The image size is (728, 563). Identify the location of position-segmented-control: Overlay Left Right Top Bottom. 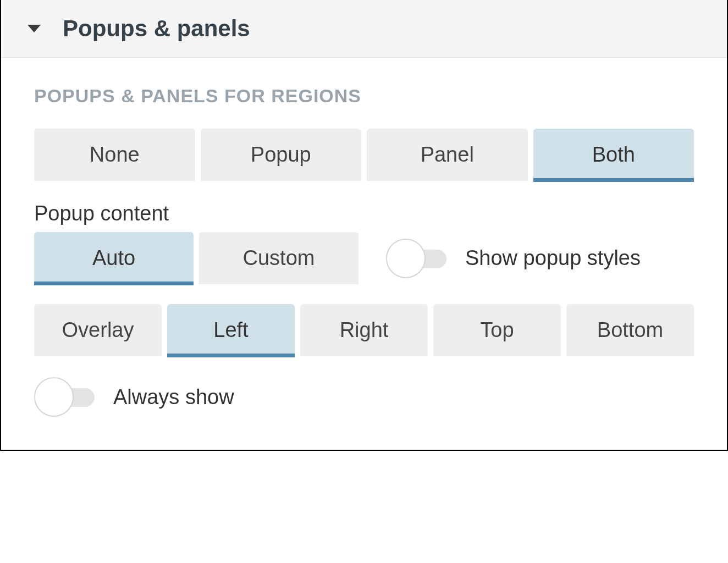
(364, 330).